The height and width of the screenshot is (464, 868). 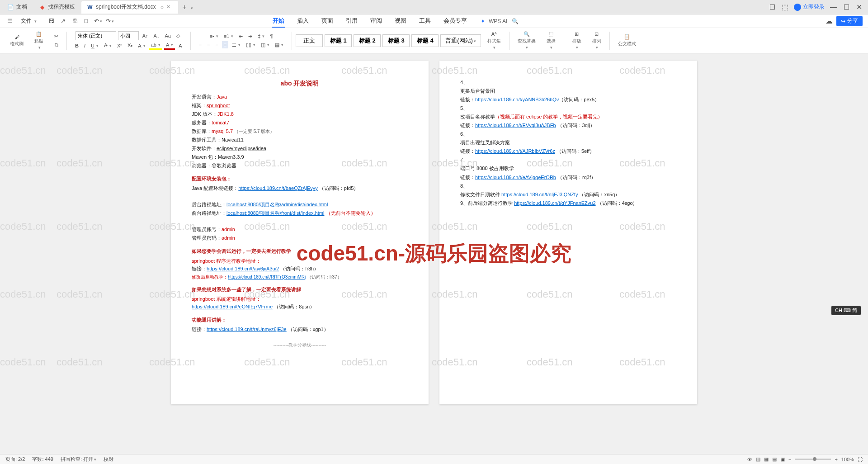 What do you see at coordinates (758, 459) in the screenshot?
I see `layout-print-icon: ▥` at bounding box center [758, 459].